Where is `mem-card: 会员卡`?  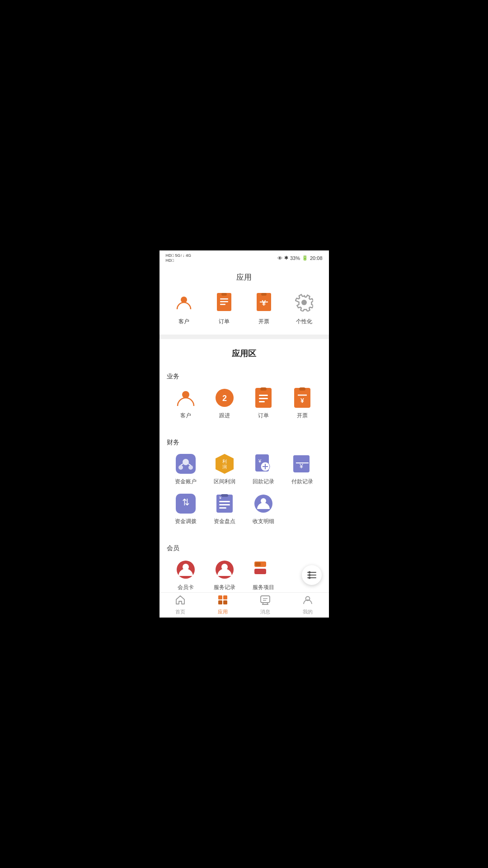
mem-card: 会员卡 is located at coordinates (186, 575).